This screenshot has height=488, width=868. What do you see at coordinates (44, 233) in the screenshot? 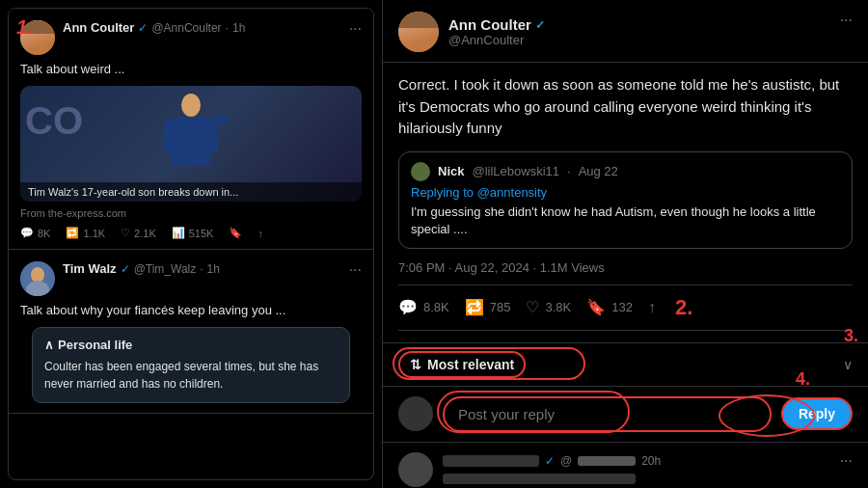
I see `comment-count-1: 8K` at bounding box center [44, 233].